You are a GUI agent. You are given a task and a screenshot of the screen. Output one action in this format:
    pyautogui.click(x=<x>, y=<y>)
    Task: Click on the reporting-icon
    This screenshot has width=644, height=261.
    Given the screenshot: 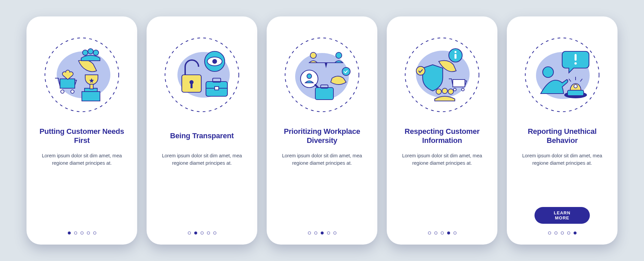 What is the action you would take?
    pyautogui.click(x=562, y=75)
    